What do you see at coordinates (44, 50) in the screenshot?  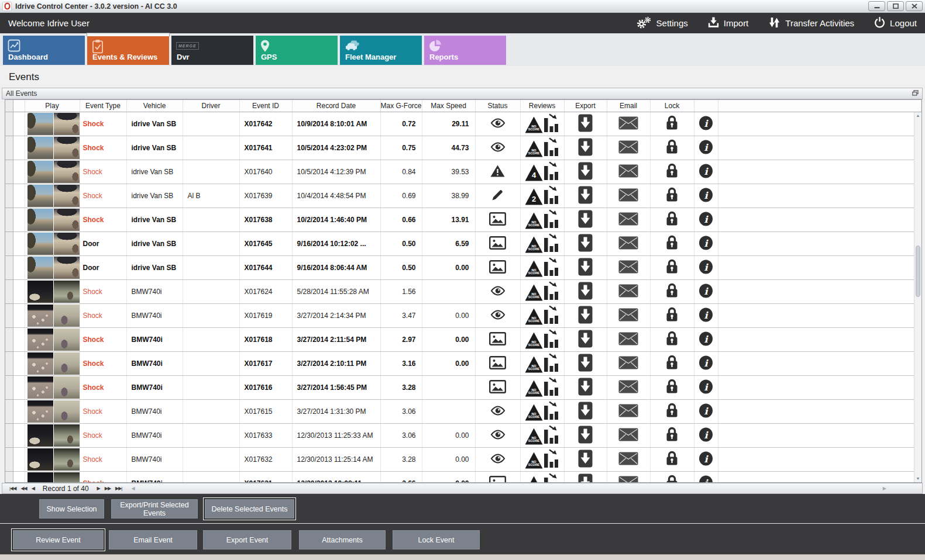 I see `tab-dashboard: Dashboard` at bounding box center [44, 50].